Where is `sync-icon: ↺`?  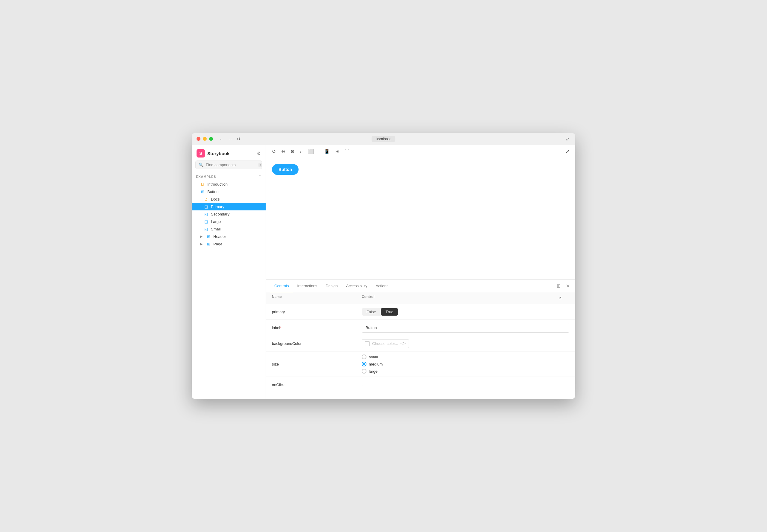 sync-icon: ↺ is located at coordinates (274, 151).